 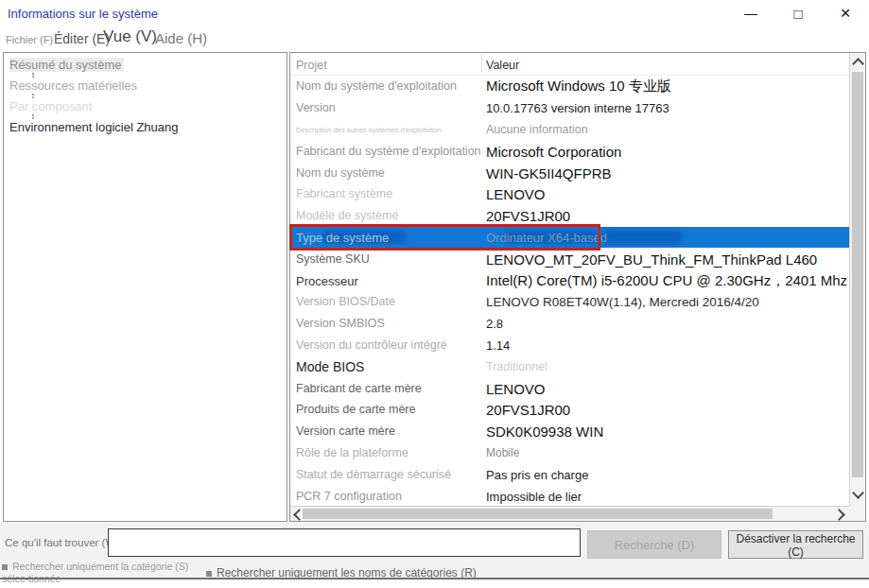 What do you see at coordinates (497, 344) in the screenshot?
I see `row-value: 1.14` at bounding box center [497, 344].